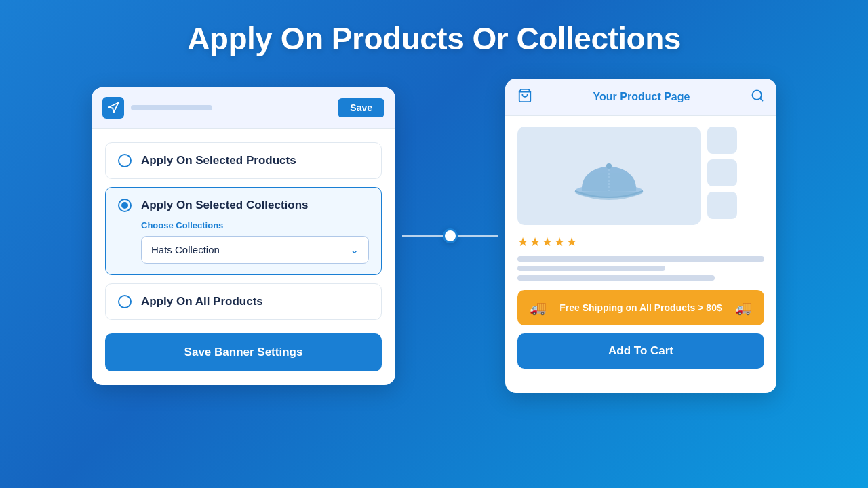 This screenshot has width=868, height=488. What do you see at coordinates (243, 161) in the screenshot?
I see `option-selected-products: Apply On Selected Products` at bounding box center [243, 161].